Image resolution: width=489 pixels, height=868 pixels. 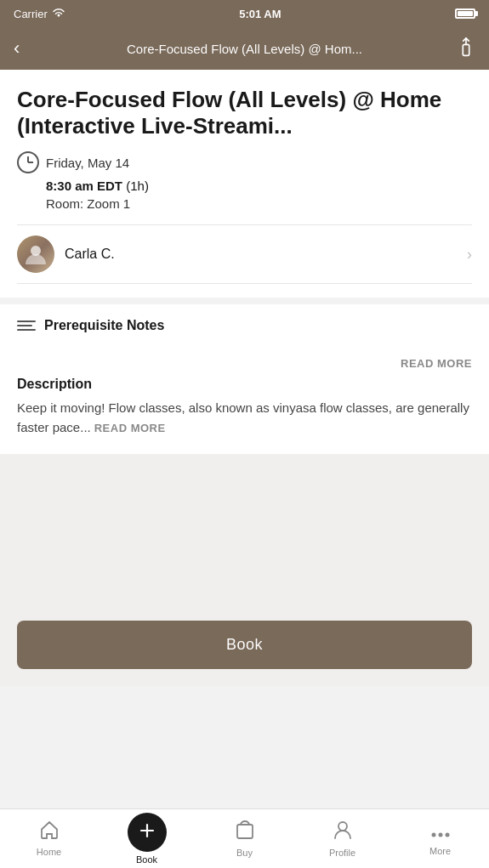 What do you see at coordinates (245, 322) in the screenshot?
I see `prereq-section: Prerequisite Notes` at bounding box center [245, 322].